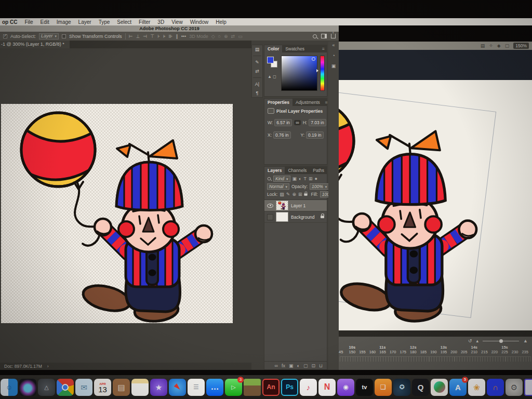 The height and width of the screenshot is (399, 532). Describe the element at coordinates (477, 388) in the screenshot. I see `dock-photos: ❀` at that location.